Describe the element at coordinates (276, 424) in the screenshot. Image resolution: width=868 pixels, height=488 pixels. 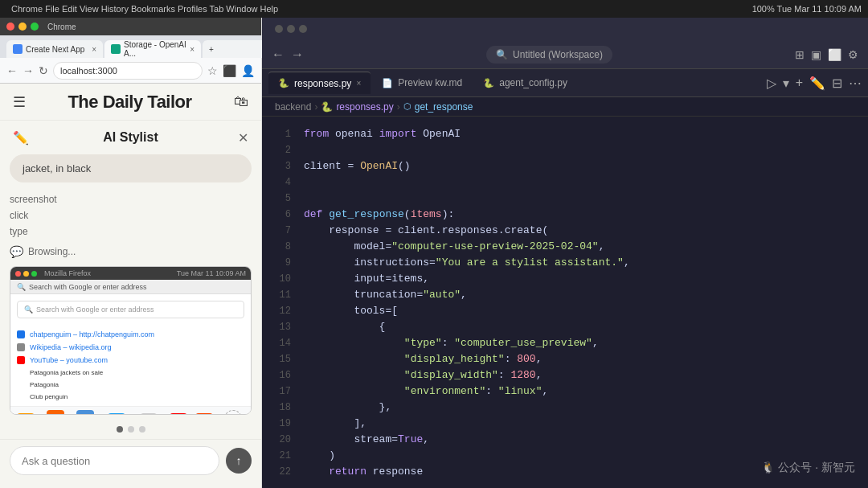
I see `line-number: 19` at that location.